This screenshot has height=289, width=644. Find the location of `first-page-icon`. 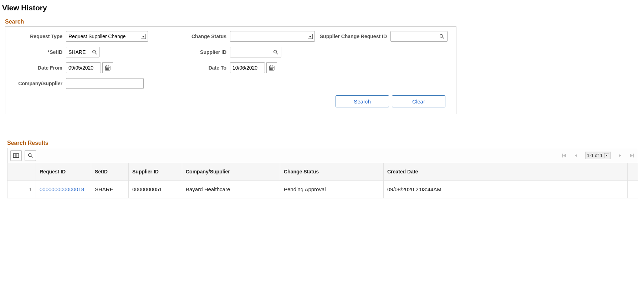

first-page-icon is located at coordinates (564, 156).